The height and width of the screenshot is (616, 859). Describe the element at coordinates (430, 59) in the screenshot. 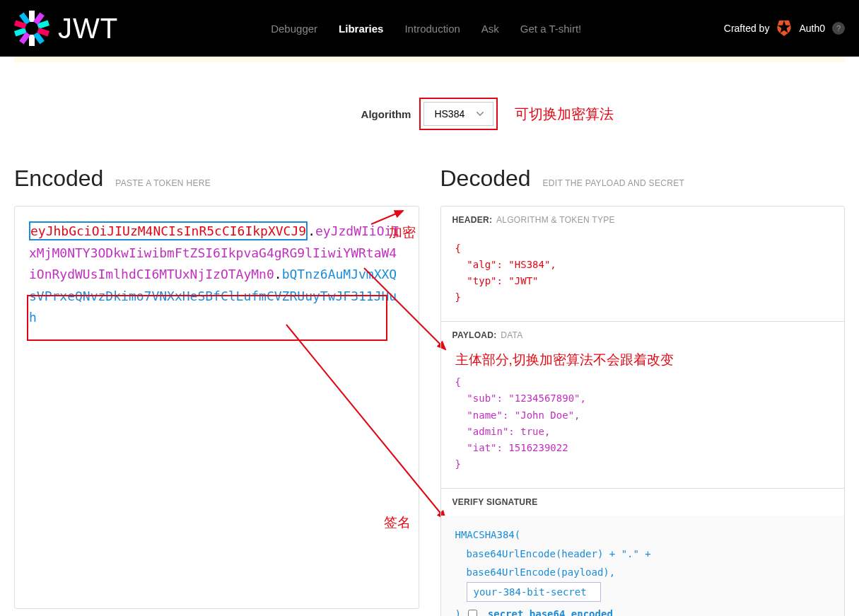

I see `banner-strip` at that location.